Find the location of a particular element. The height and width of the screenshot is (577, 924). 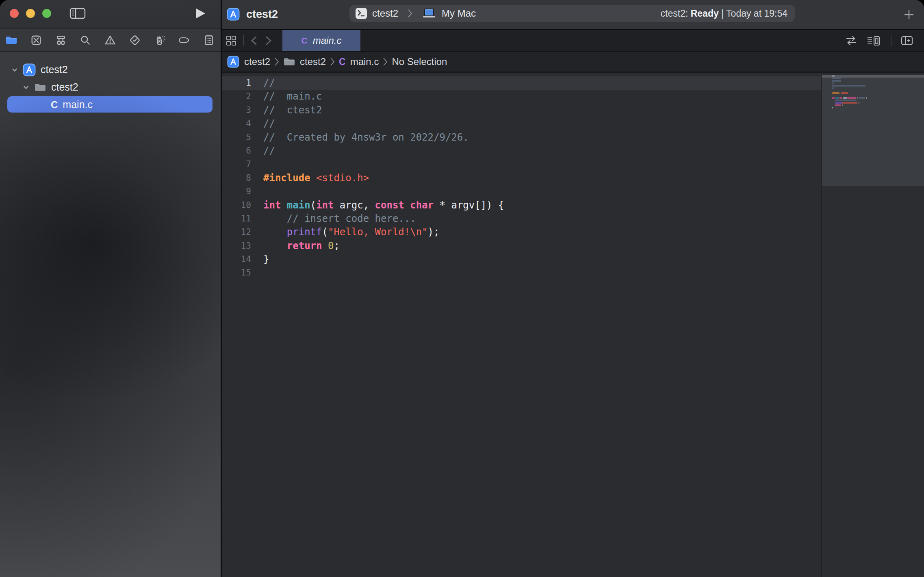

jumpbar-label: main.c is located at coordinates (365, 62).